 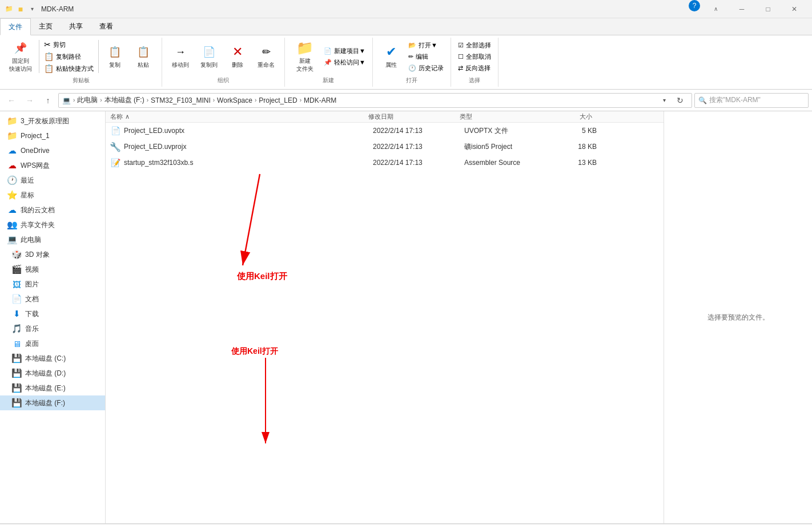 I want to click on select-all-button: ☑ 全部选择, so click(x=475, y=46).